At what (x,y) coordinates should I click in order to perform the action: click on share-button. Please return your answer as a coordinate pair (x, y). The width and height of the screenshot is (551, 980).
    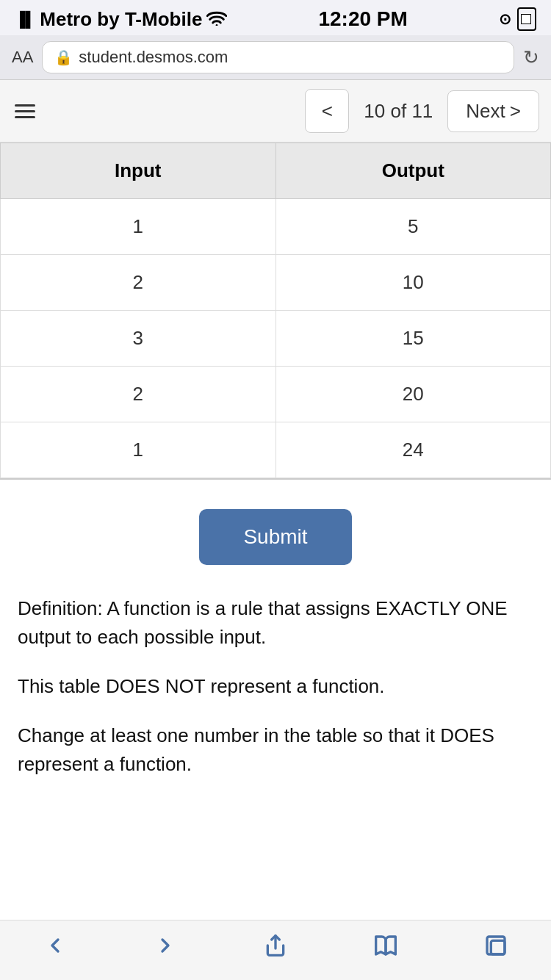
    Looking at the image, I should click on (276, 948).